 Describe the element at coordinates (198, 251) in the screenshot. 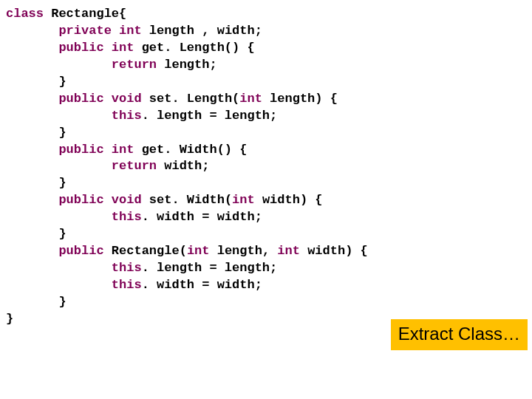

I see `keyword-int-6: int` at that location.